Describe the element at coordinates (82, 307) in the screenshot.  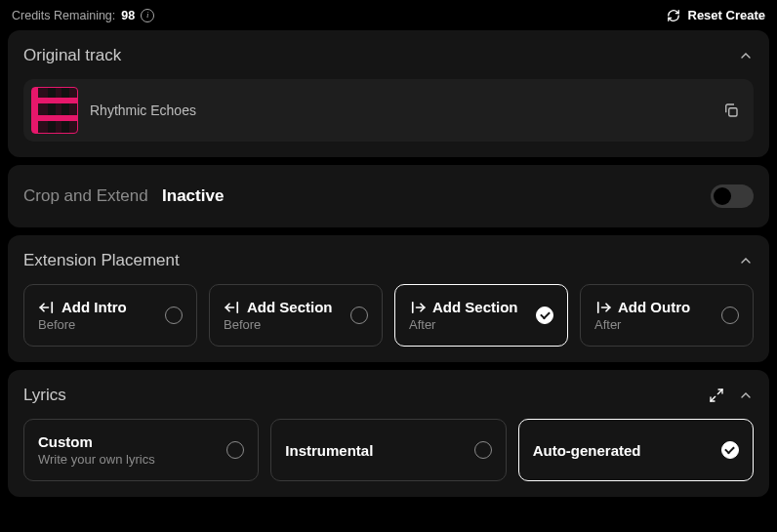
I see `extension-option-main: Add Intro` at that location.